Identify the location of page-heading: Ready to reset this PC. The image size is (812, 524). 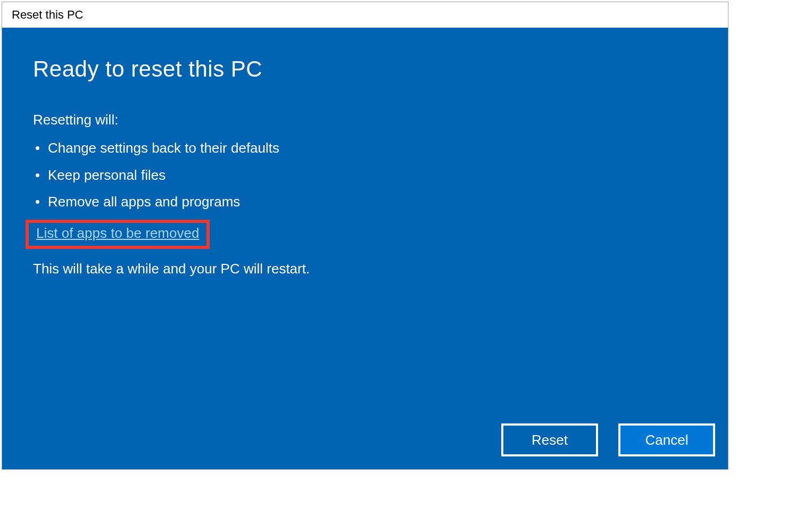
(365, 69).